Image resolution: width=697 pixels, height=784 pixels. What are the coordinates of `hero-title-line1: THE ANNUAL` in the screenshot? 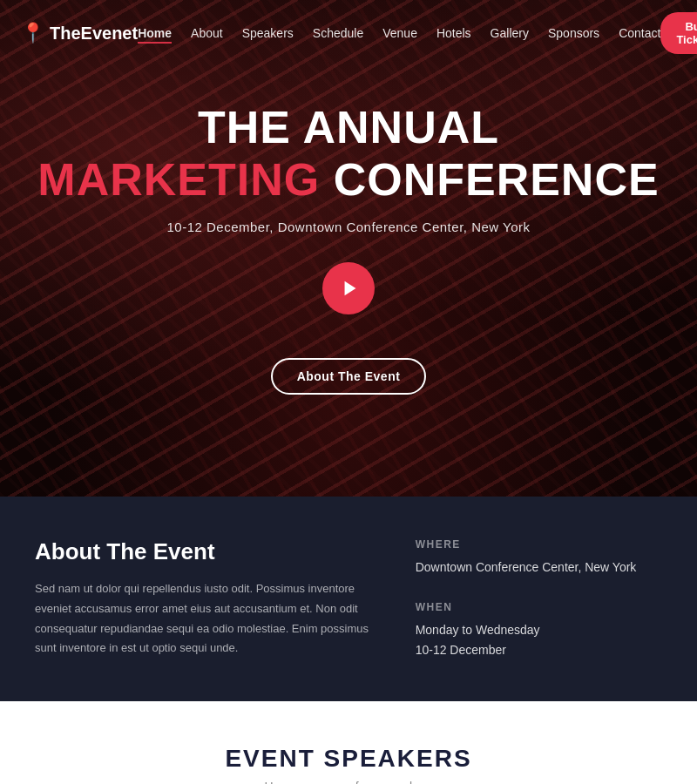 It's located at (348, 127).